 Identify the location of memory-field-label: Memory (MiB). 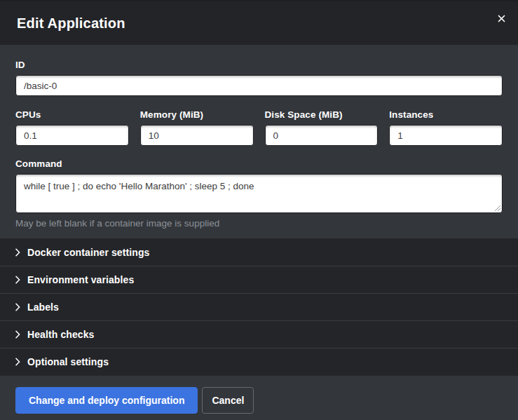
(197, 115).